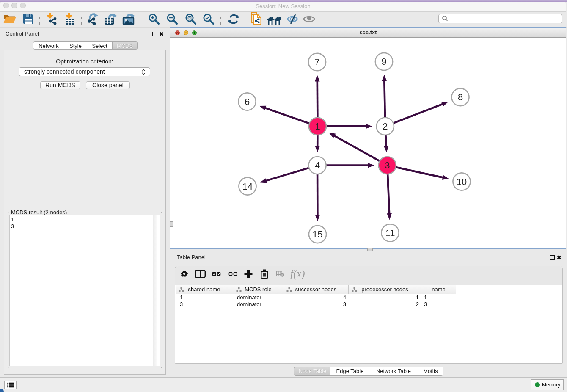  Describe the element at coordinates (384, 62) in the screenshot. I see `svg-text: 9` at that location.